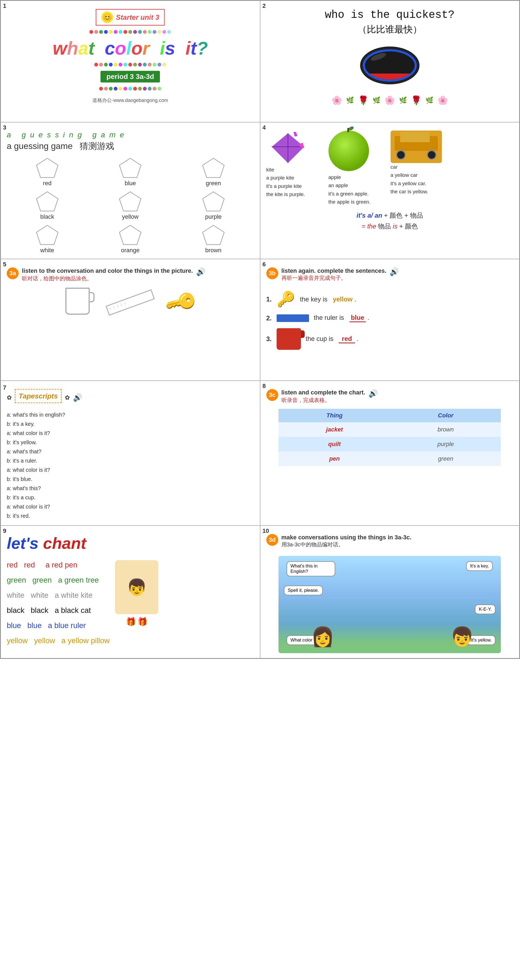 Image resolution: width=520 pixels, height=980 pixels. What do you see at coordinates (390, 15) in the screenshot?
I see `quickest-title-en: who is the quickest?` at bounding box center [390, 15].